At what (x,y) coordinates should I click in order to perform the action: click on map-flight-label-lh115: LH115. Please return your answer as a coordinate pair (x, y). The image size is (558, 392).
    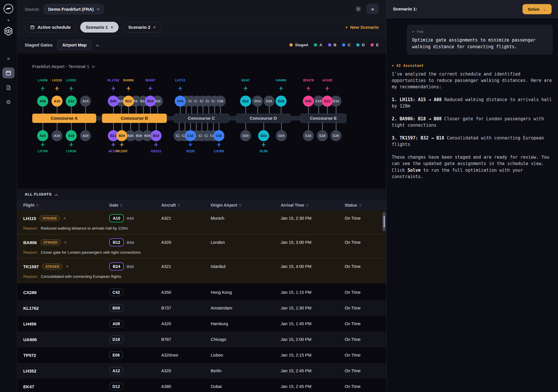
    Looking at the image, I should click on (57, 80).